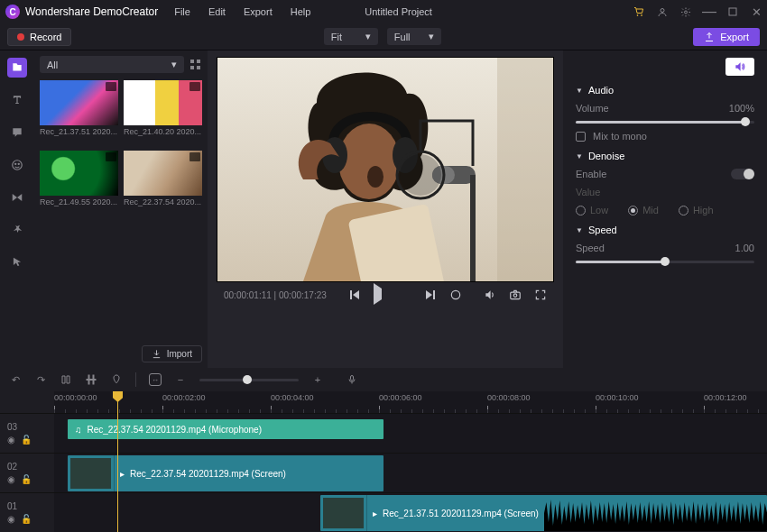 This screenshot has width=767, height=532. Describe the element at coordinates (92, 12) in the screenshot. I see `app-brand: Wondershare DemoCreator` at that location.